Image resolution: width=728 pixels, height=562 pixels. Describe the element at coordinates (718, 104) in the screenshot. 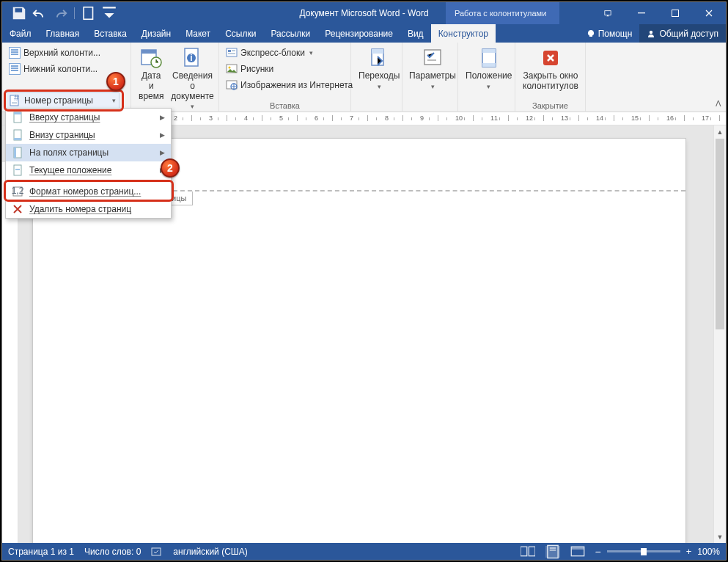

I see `collapse-ribbon-icon: ᐱ` at that location.